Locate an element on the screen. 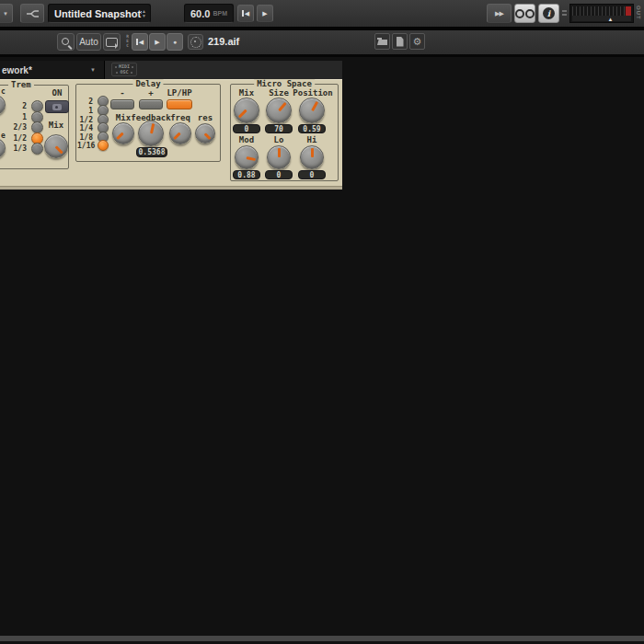  delay-freq-knob is located at coordinates (180, 133).